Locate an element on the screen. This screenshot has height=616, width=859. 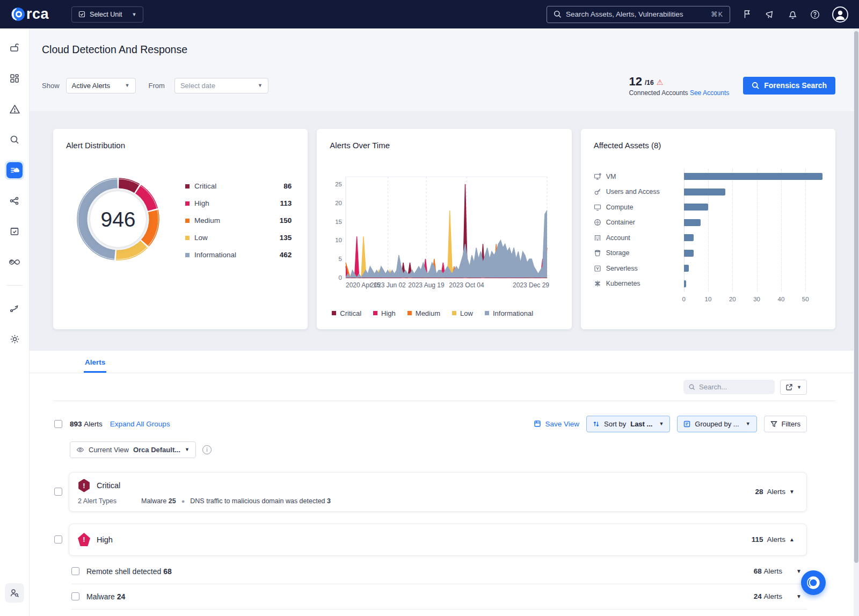
asset-row-account: Account is located at coordinates (639, 238).